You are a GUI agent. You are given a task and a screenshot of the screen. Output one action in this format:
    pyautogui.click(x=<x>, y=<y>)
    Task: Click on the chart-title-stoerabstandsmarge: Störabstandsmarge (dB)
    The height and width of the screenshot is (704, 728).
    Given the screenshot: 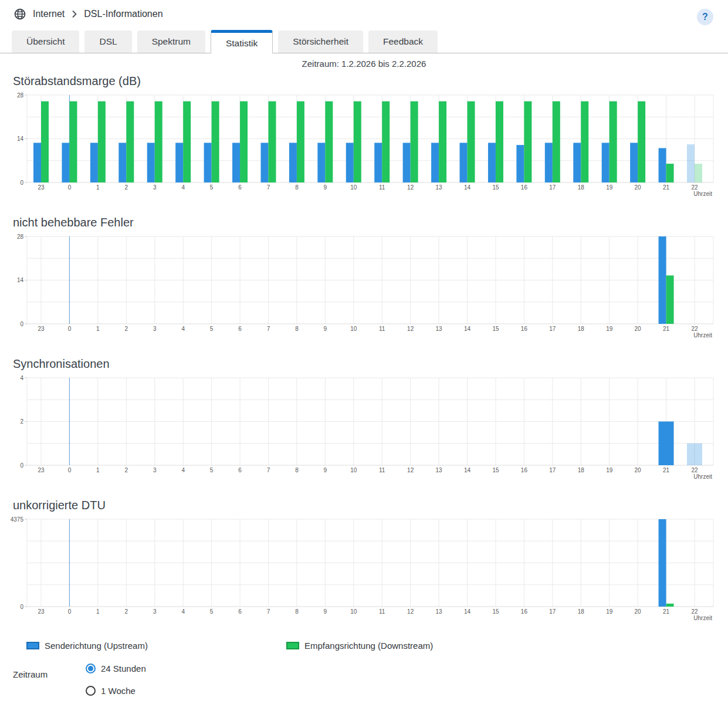 What is the action you would take?
    pyautogui.click(x=364, y=81)
    